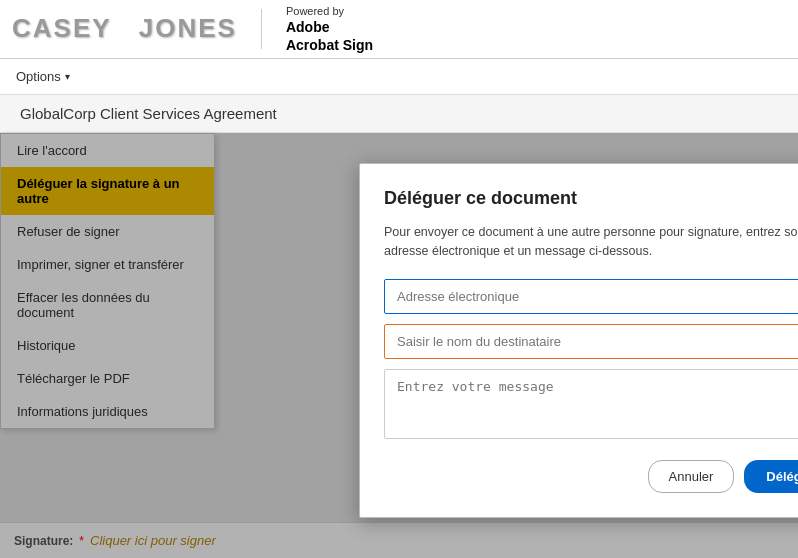 This screenshot has width=798, height=558. What do you see at coordinates (692, 476) in the screenshot?
I see `cancel-button: Annuler` at bounding box center [692, 476].